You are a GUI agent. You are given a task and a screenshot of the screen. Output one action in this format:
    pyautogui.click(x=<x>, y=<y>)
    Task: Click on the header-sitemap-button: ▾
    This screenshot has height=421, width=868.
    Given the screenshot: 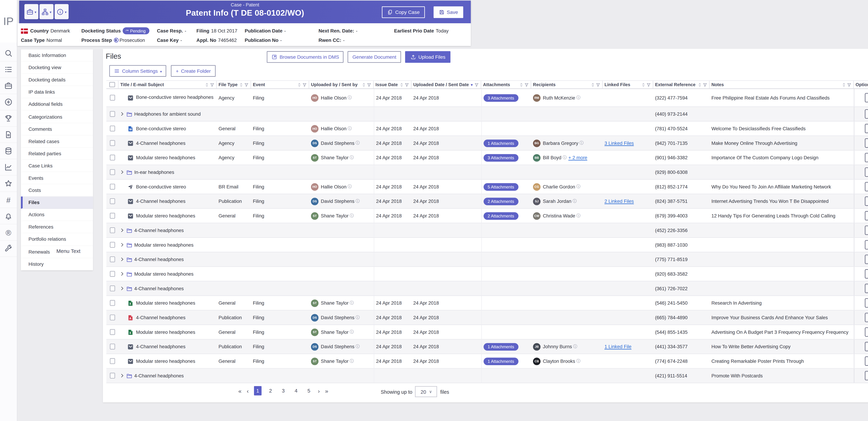 What is the action you would take?
    pyautogui.click(x=46, y=11)
    